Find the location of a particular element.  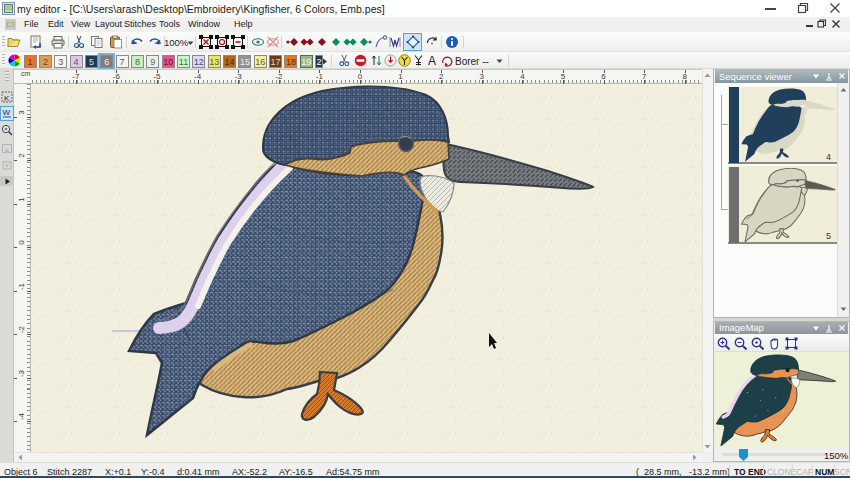

svg-text: K is located at coordinates (7, 98).